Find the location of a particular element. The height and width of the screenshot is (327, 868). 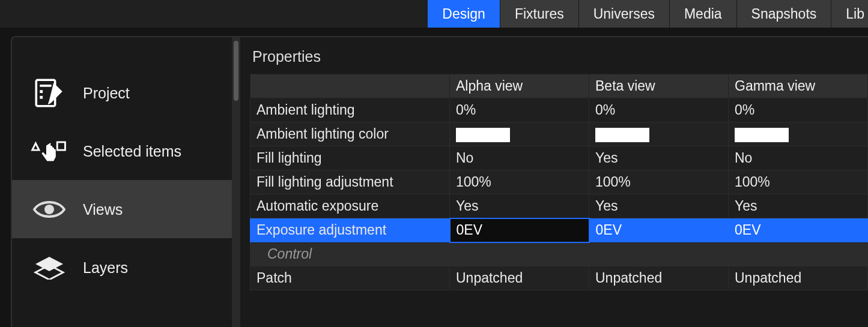

table-row: Fill lightingNoYesNo is located at coordinates (559, 158).